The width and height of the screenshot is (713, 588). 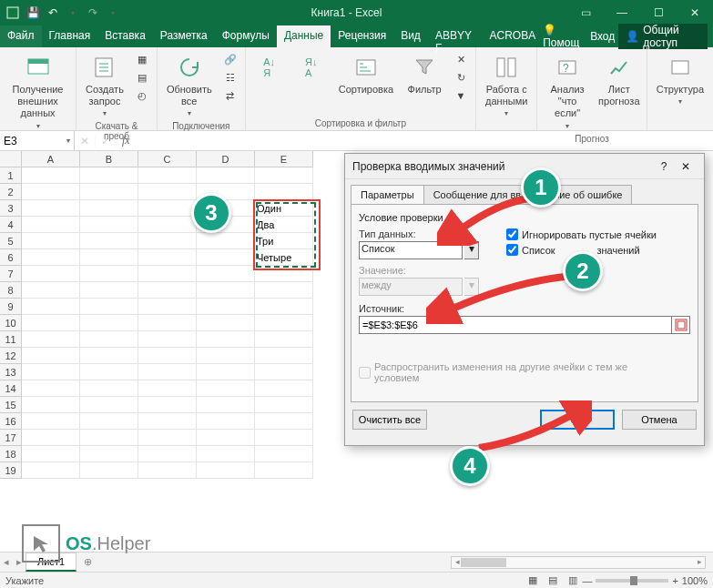 I want to click on clear-filter-button: ✕, so click(x=461, y=59).